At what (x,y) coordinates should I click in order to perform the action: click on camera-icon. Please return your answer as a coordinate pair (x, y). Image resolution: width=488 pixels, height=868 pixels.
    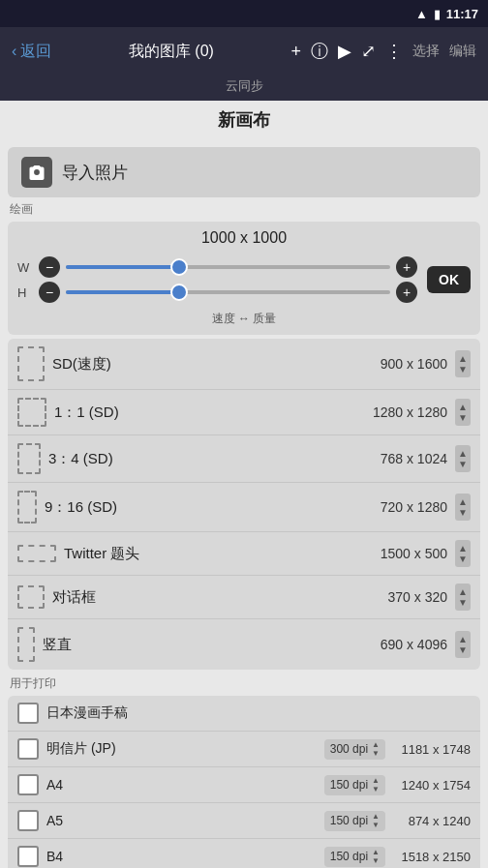
    Looking at the image, I should click on (37, 172).